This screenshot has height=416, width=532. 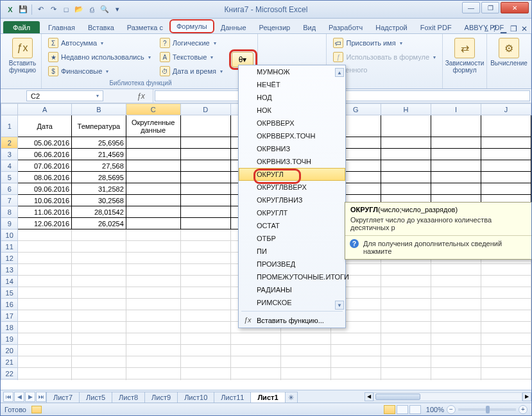 What do you see at coordinates (515, 8) in the screenshot?
I see `close-button: ✕` at bounding box center [515, 8].